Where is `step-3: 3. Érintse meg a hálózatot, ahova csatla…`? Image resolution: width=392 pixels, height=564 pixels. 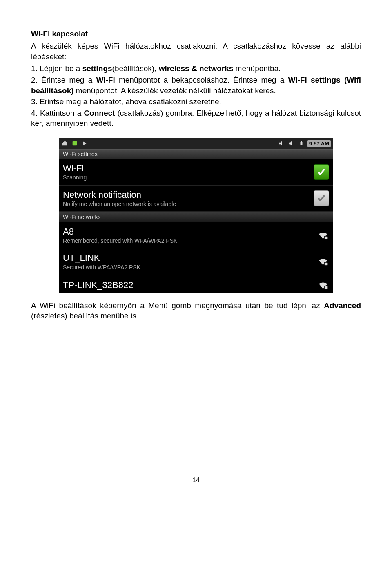
step-3: 3. Érintse meg a hálózatot, ahova csatla… is located at coordinates (196, 102).